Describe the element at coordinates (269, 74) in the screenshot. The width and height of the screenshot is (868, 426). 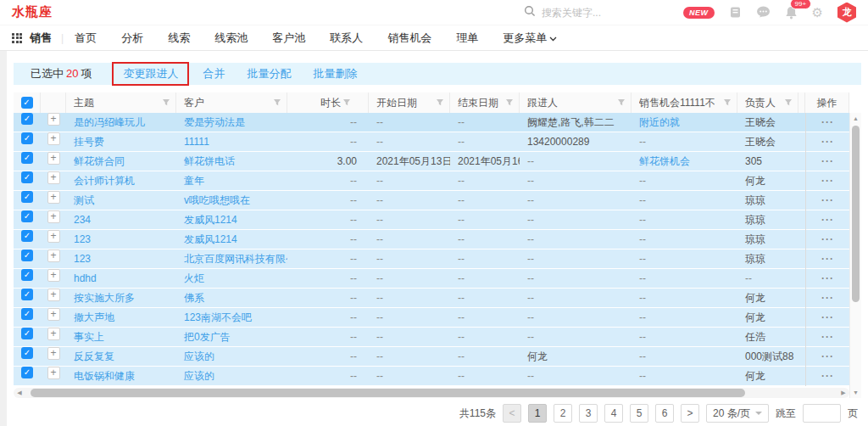
I see `action-button: 批量分配` at that location.